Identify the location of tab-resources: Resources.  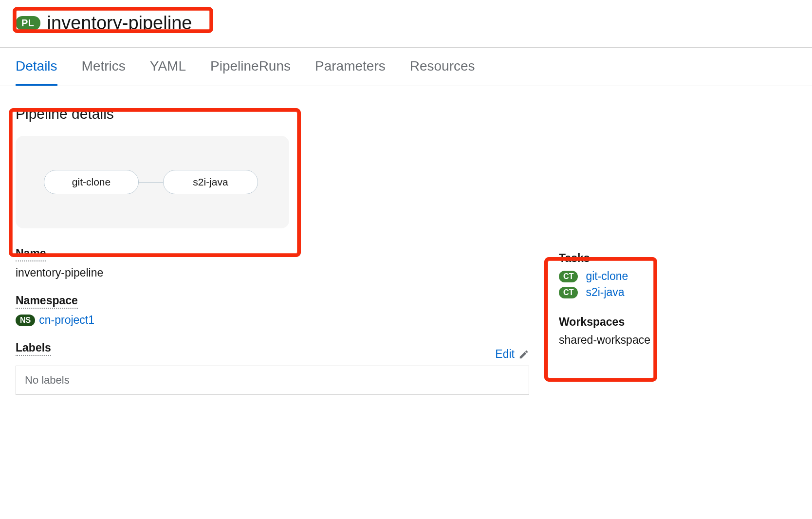
(443, 67).